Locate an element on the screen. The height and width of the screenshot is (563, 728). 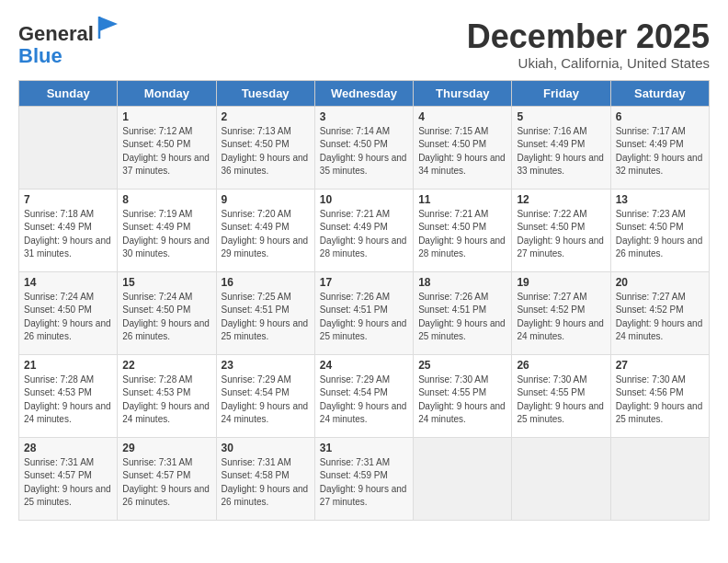
logo-flag-icon is located at coordinates (108, 28).